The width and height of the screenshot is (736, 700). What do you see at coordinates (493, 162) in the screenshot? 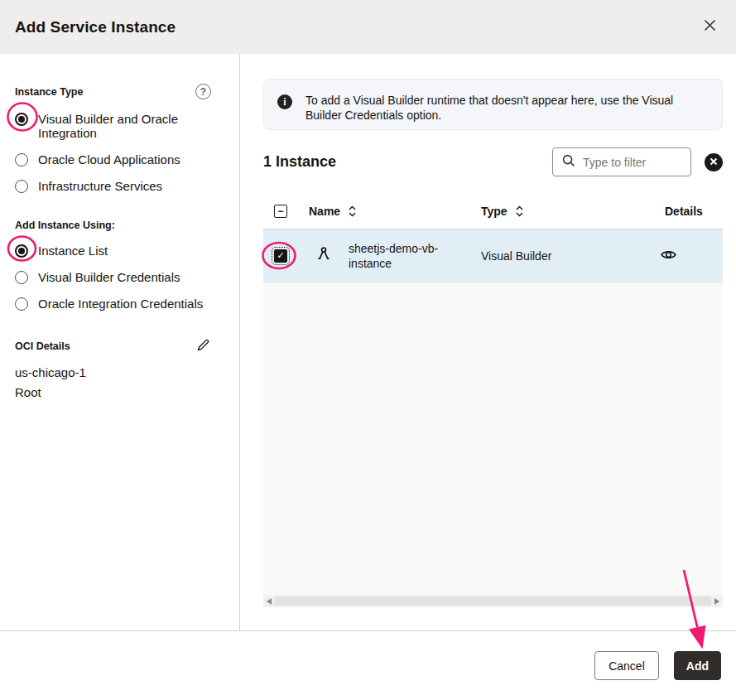
I see `list-toolbar: 1 Instance` at bounding box center [493, 162].